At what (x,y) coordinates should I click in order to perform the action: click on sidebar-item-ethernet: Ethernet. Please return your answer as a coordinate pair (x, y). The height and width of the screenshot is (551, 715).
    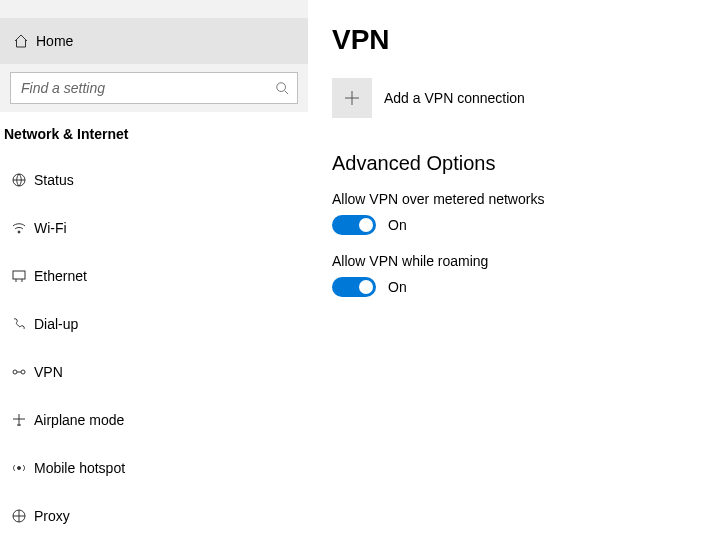
    Looking at the image, I should click on (154, 276).